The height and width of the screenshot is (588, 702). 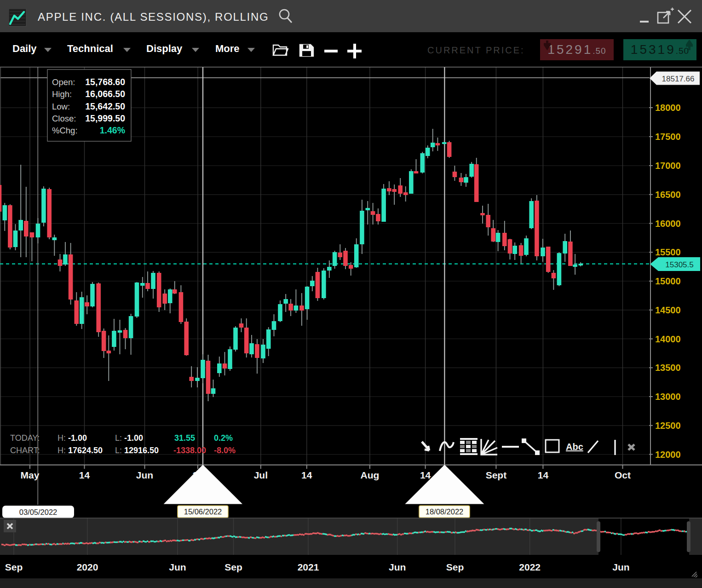 What do you see at coordinates (623, 475) in the screenshot?
I see `svg-text: Oct` at bounding box center [623, 475].